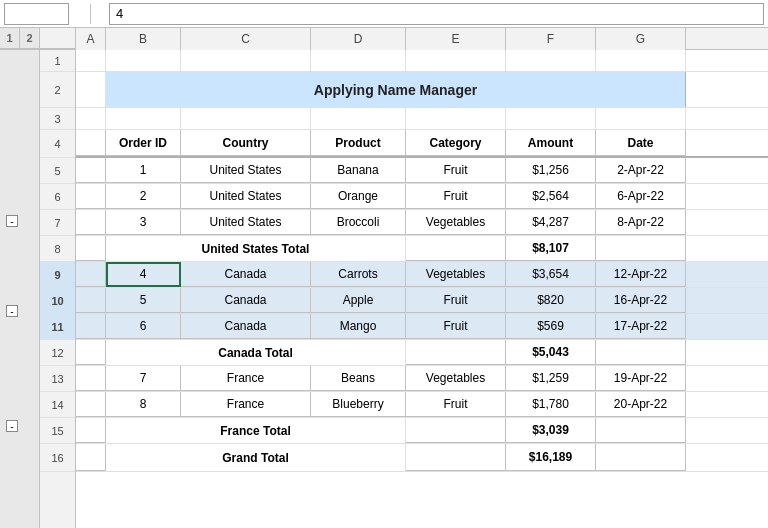  Describe the element at coordinates (144, 196) in the screenshot. I see `cell-b-row6: 2` at that location.